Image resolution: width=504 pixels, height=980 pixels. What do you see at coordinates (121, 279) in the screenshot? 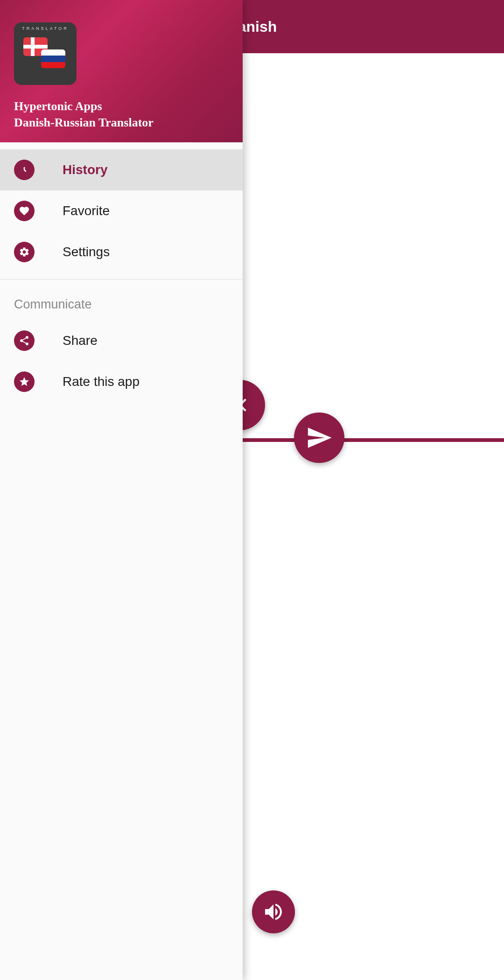
I see `section-divider` at bounding box center [121, 279].